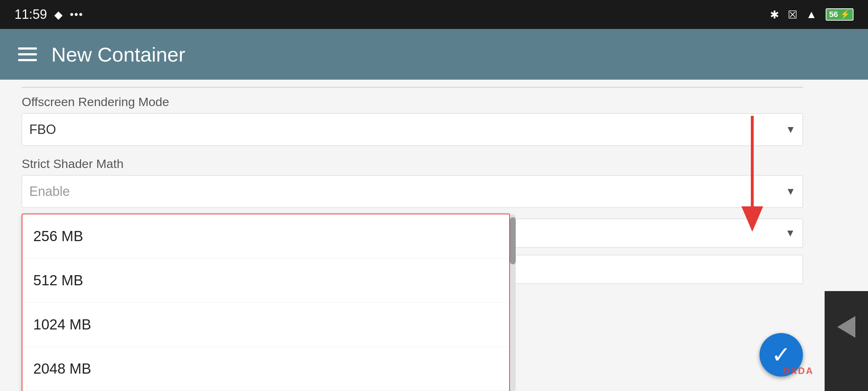 The height and width of the screenshot is (391, 868). What do you see at coordinates (412, 87) in the screenshot?
I see `top-divider` at bounding box center [412, 87].